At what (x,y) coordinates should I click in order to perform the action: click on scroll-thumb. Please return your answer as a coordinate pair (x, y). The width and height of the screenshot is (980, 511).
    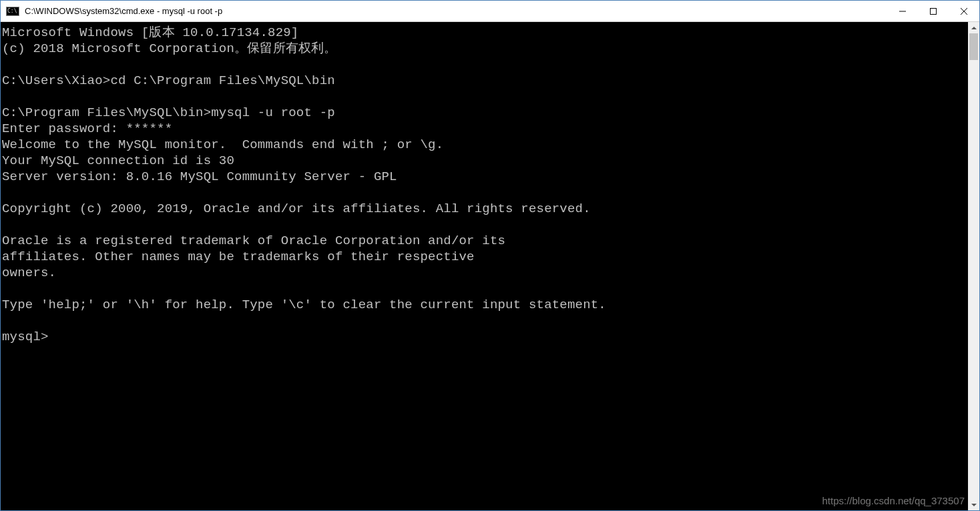
    Looking at the image, I should click on (973, 47).